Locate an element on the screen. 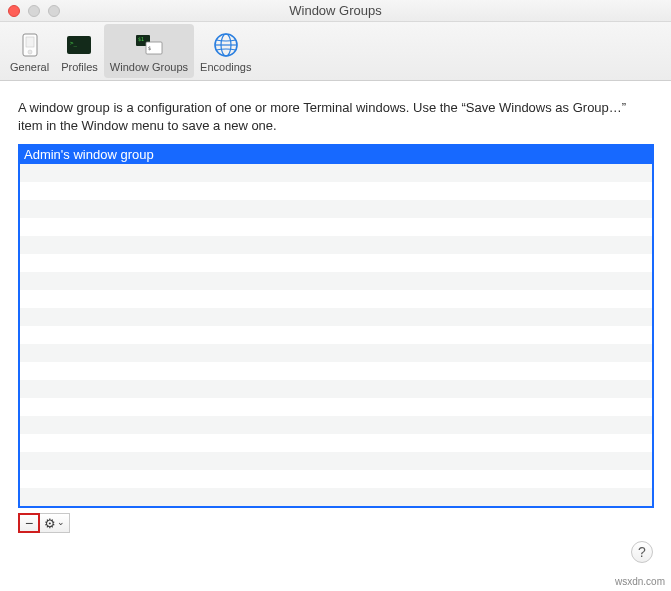 The width and height of the screenshot is (671, 591). tab-label: Profiles is located at coordinates (80, 67).